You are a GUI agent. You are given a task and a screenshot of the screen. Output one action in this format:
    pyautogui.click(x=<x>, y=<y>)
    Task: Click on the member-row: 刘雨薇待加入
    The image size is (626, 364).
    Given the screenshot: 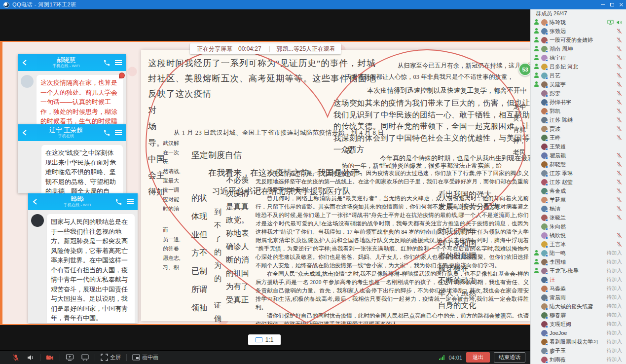 What is the action you would take?
    pyautogui.click(x=578, y=360)
    